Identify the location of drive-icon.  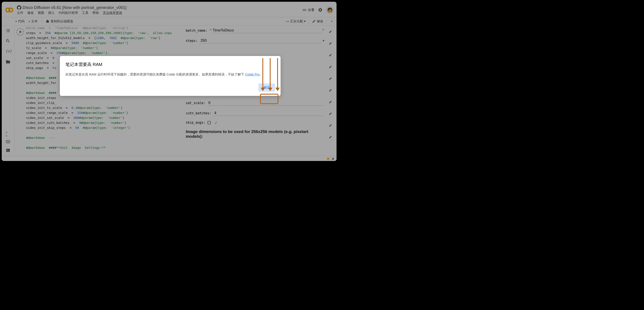
(48, 21).